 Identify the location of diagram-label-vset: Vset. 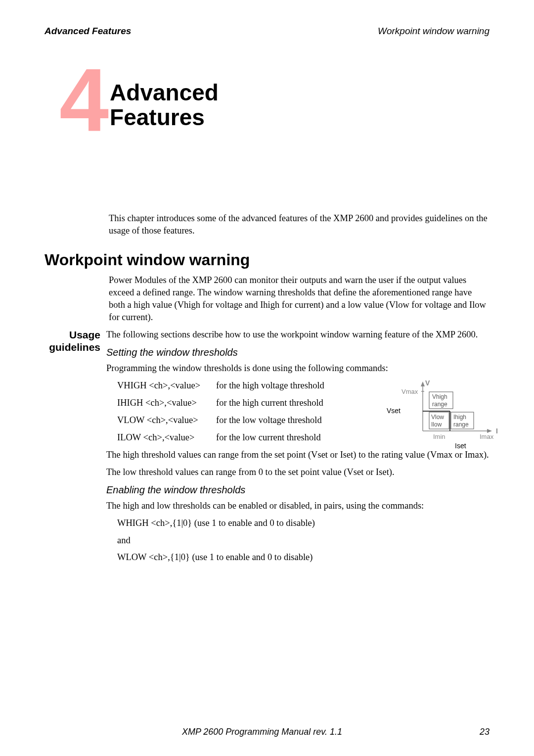
(394, 411).